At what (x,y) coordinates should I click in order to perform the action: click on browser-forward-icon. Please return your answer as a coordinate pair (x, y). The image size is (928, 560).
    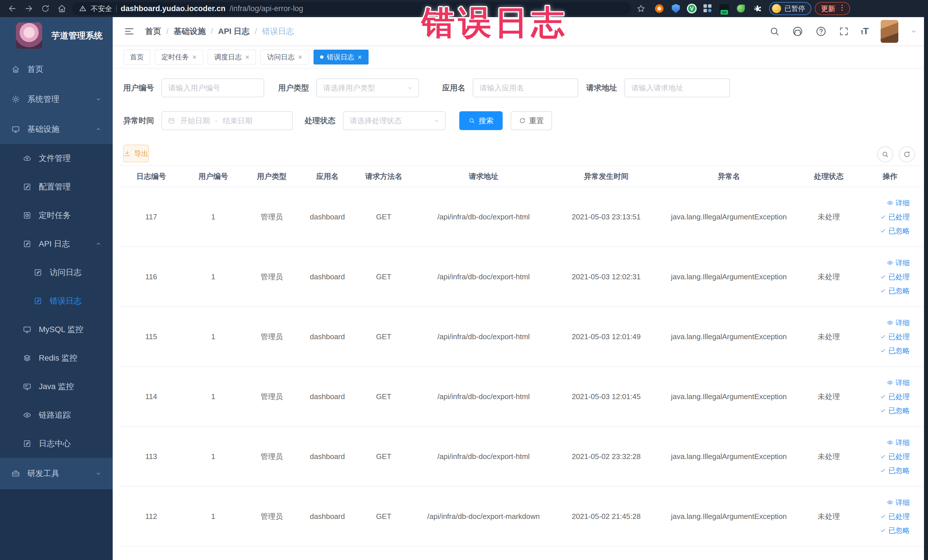
    Looking at the image, I should click on (29, 8).